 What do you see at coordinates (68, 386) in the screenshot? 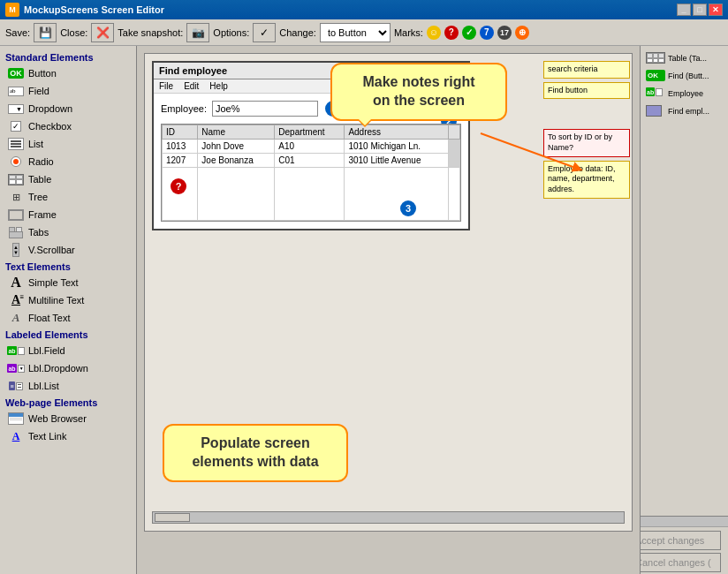
I see `sidebar-item-lbl-list: ≡ Lbl.List` at bounding box center [68, 386].